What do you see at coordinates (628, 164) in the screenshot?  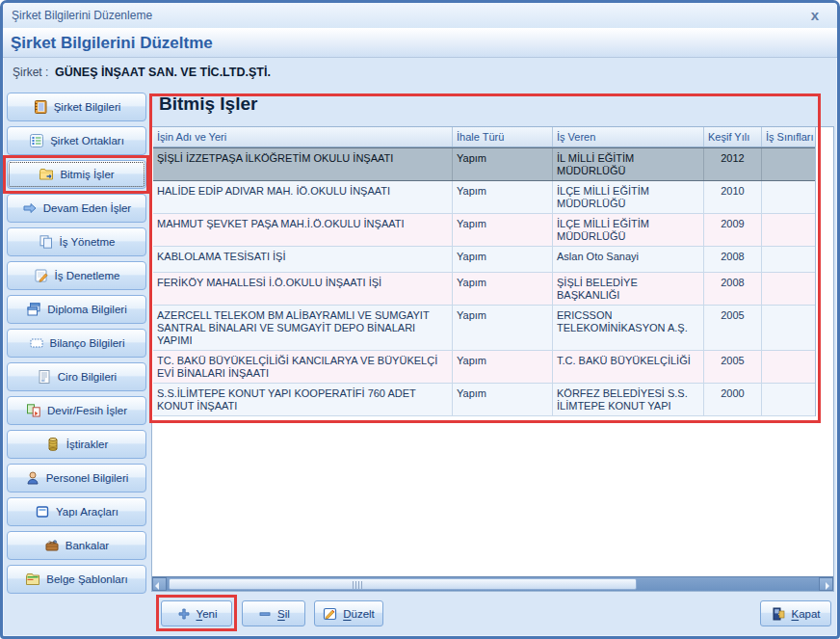 I see `table-cell: İL MİLLİ EĞİTİM MÜDÜRLÜĞÜ` at bounding box center [628, 164].